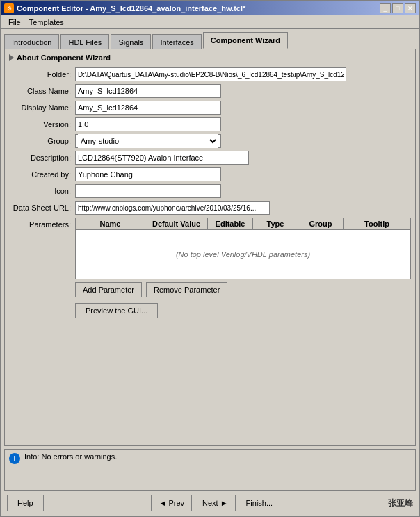  Describe the element at coordinates (148, 191) in the screenshot. I see `icon-input` at that location.